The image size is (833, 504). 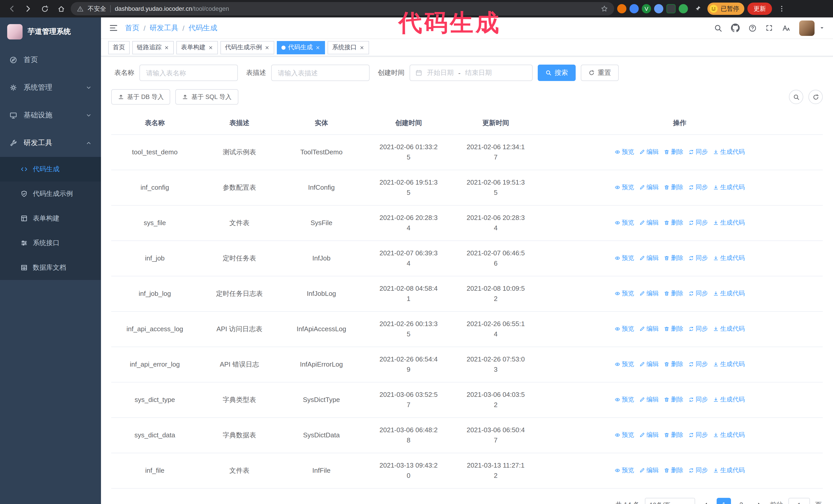 I want to click on user-avatar, so click(x=807, y=28).